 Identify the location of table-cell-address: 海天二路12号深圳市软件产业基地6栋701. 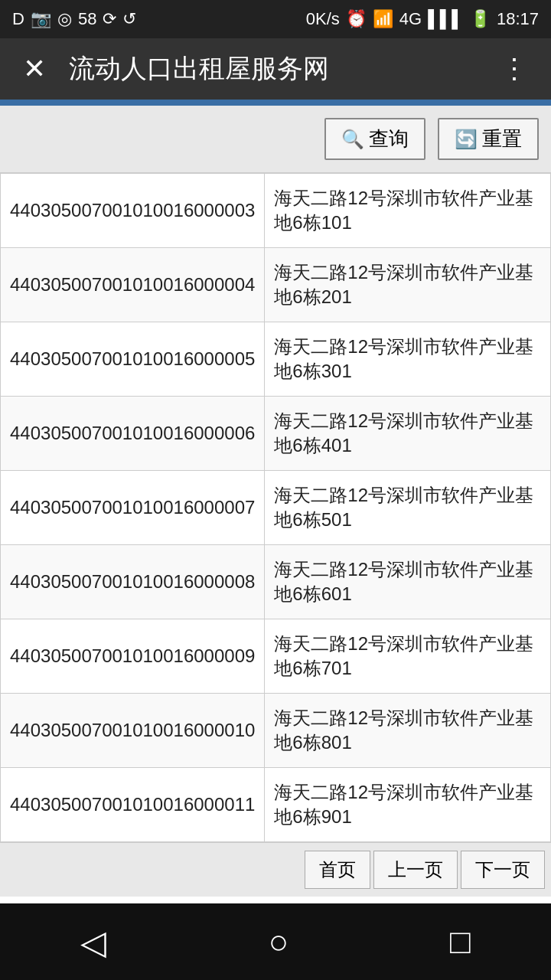
(408, 657).